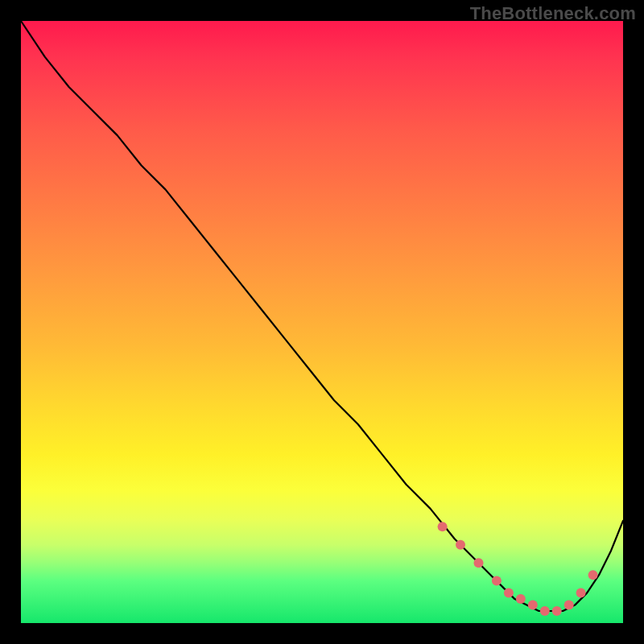 This screenshot has width=644, height=644. What do you see at coordinates (518, 568) in the screenshot?
I see `highlight-markers` at bounding box center [518, 568].